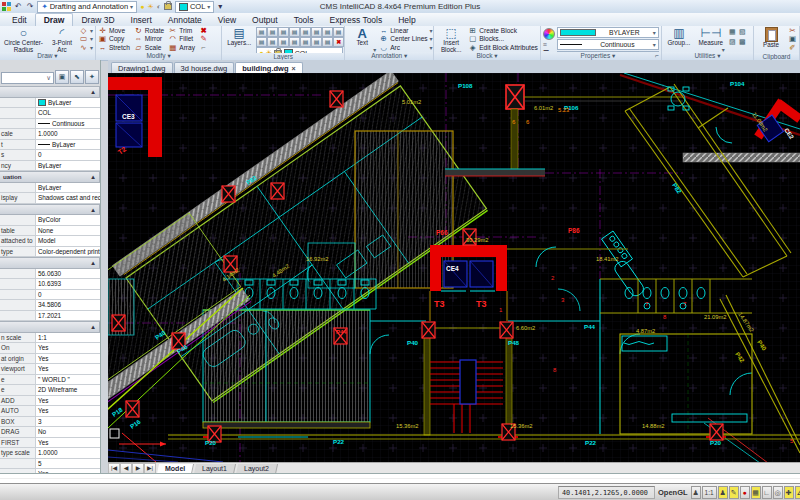 The width and height of the screenshot is (800, 500). Describe the element at coordinates (77, 77) in the screenshot. I see `select-objects-button: ⬉` at that location.